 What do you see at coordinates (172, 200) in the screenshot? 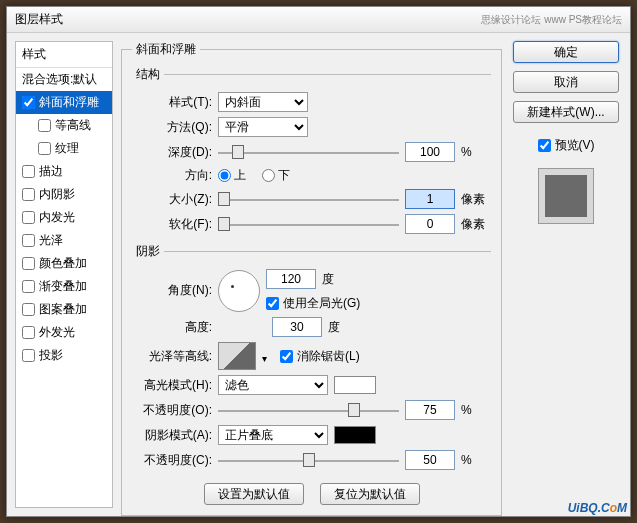
I see `size-label: 大小(Z):` at bounding box center [172, 200].